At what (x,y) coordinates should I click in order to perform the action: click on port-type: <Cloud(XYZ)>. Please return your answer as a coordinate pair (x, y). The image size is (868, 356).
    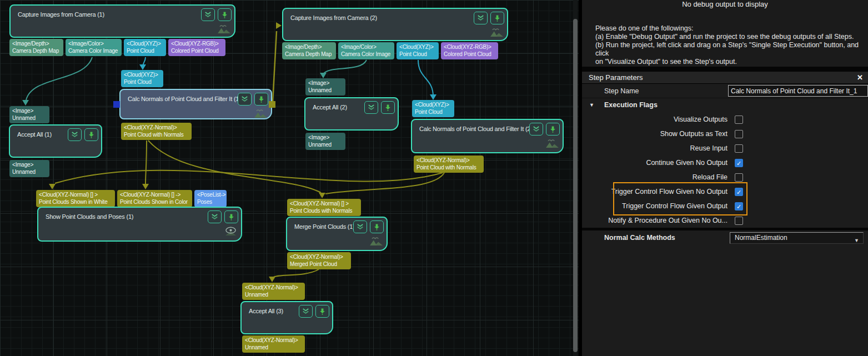
    Looking at the image, I should click on (145, 43).